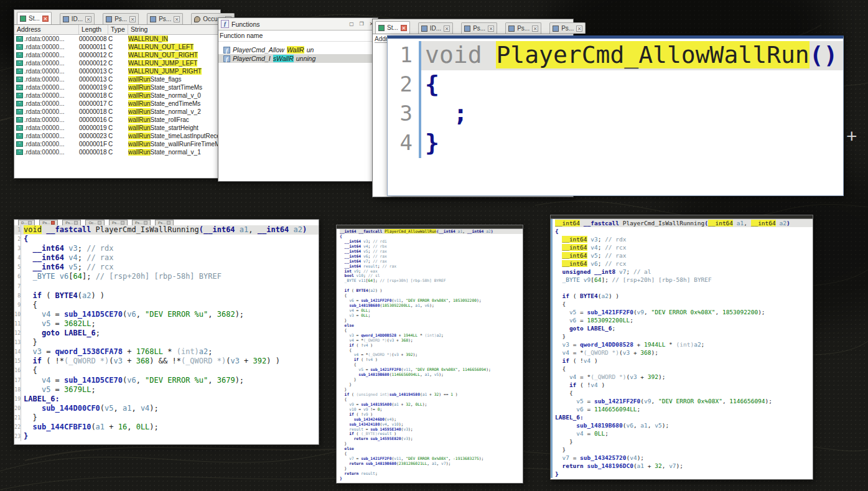  Describe the element at coordinates (167, 352) in the screenshot. I see `code-line: 14 v3 = qword_1538CFA78 + 1768LL * (int)…` at that location.